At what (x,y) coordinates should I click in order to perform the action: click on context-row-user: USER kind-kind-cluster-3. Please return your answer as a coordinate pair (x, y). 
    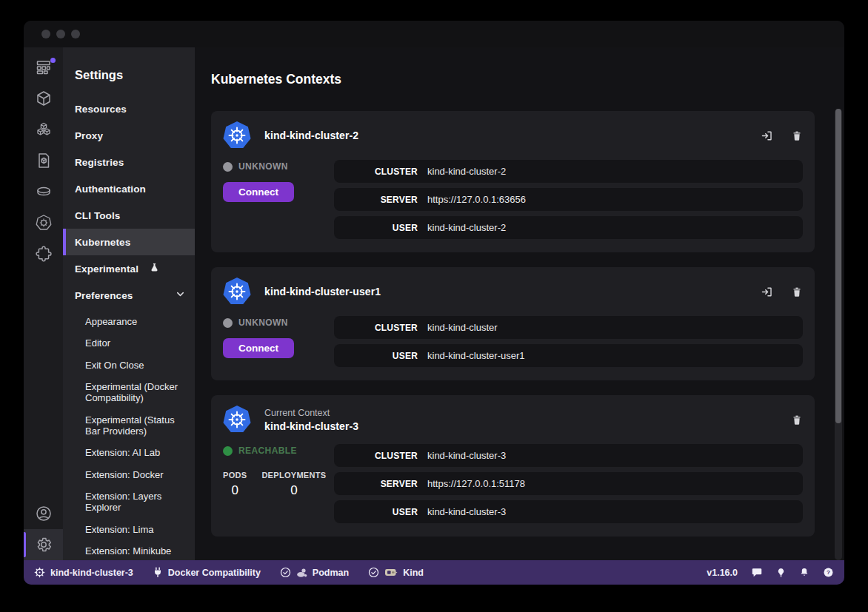
    Looking at the image, I should click on (569, 512).